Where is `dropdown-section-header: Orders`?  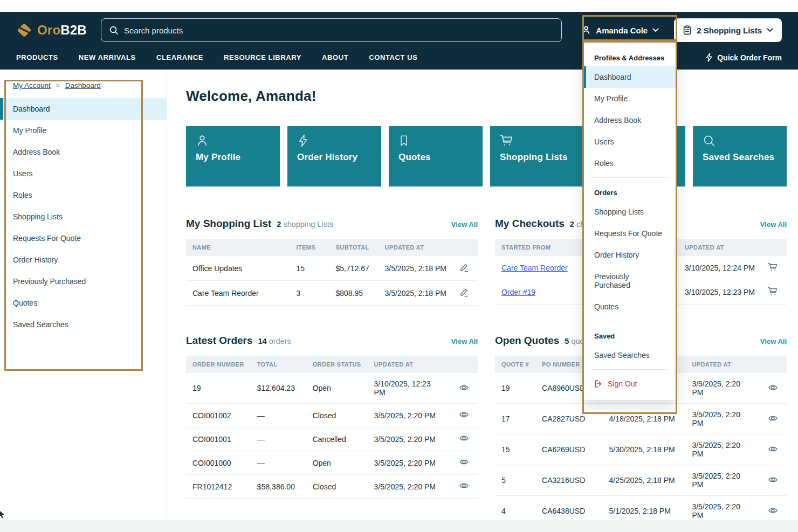
dropdown-section-header: Orders is located at coordinates (630, 191).